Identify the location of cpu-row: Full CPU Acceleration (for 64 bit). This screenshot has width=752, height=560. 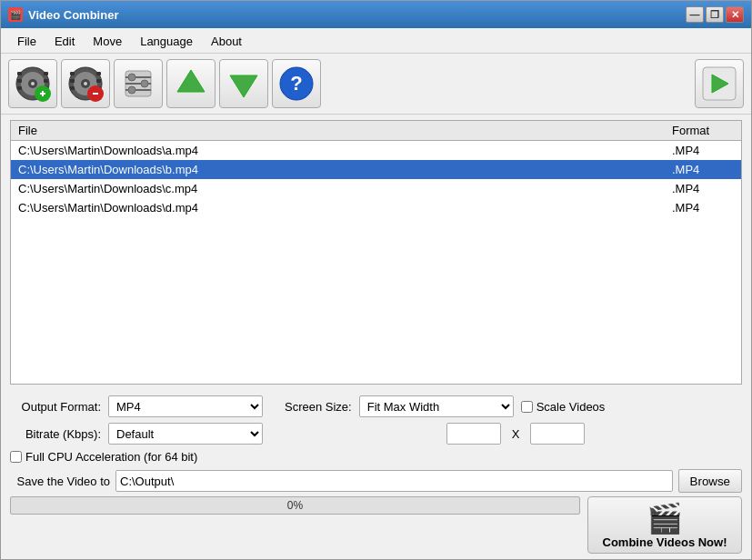
(376, 456).